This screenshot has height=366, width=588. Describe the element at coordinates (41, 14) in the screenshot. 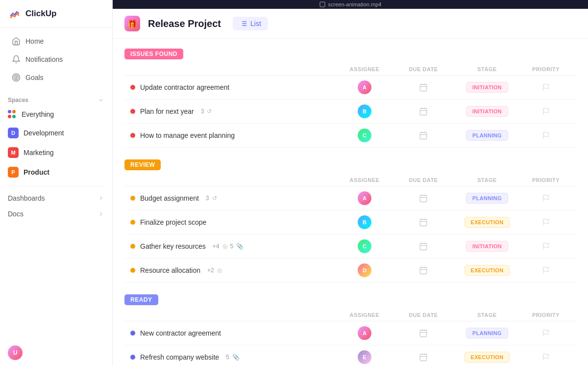

I see `logo-text: ClickUp` at that location.